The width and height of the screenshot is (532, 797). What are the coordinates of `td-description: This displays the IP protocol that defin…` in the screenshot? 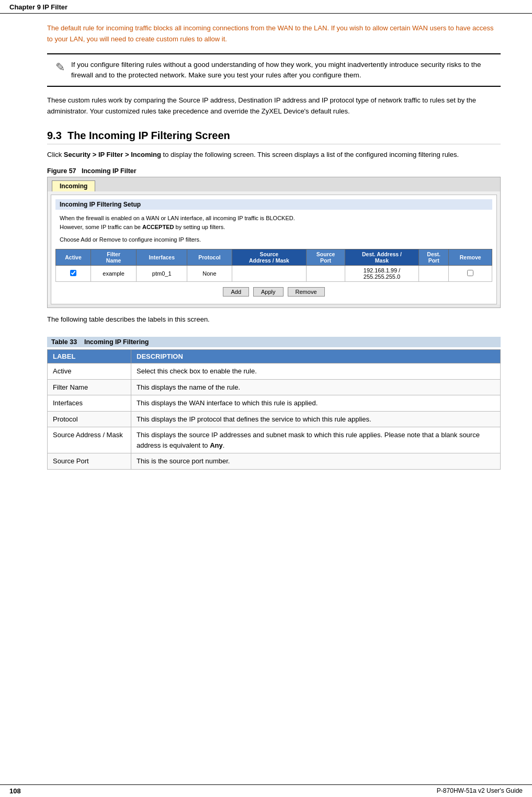 It's located at (316, 419).